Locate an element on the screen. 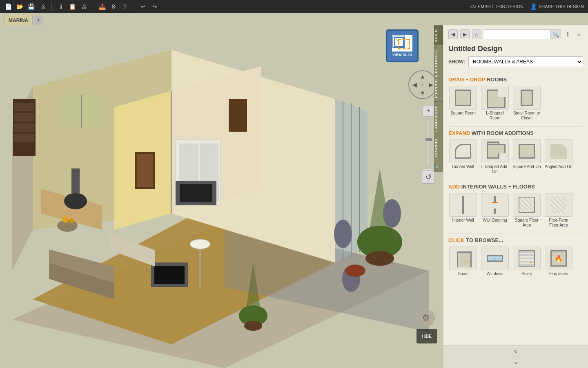 The width and height of the screenshot is (588, 368). freeform-floor-shape is located at coordinates (559, 205).